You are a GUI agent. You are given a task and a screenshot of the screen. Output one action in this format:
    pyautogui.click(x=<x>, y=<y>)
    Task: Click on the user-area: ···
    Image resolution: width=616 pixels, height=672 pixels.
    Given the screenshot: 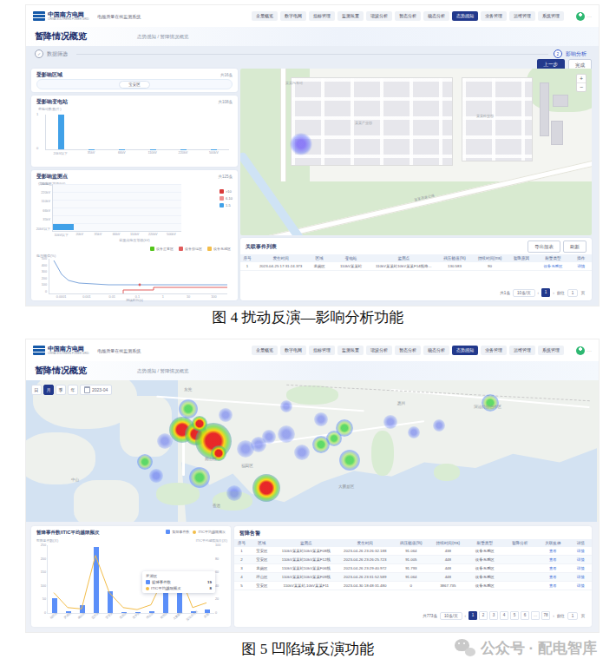 What is the action you would take?
    pyautogui.click(x=584, y=16)
    